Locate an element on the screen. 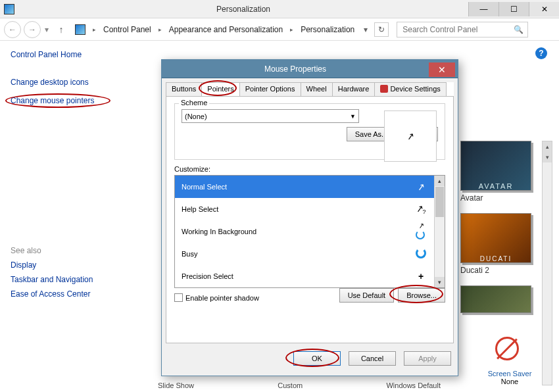 Image resolution: width=559 pixels, height=392 pixels. list-item-busy: Busy is located at coordinates (304, 254).